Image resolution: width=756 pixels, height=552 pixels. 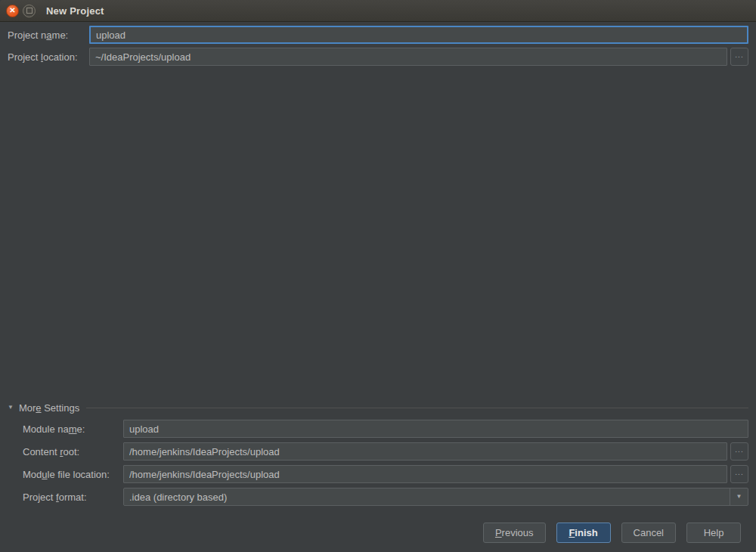 I want to click on top-form: Project name: Project location: ..., so click(x=378, y=45).